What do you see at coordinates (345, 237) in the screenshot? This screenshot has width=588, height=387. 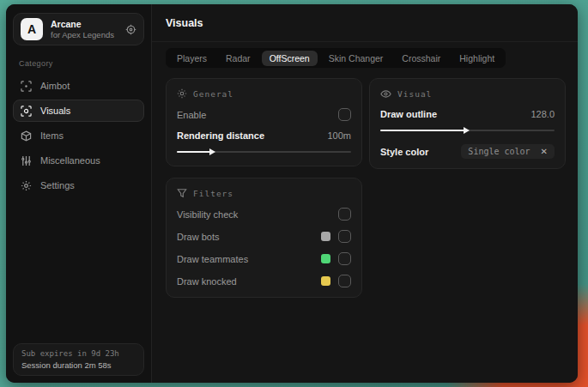 I see `draw-bots-checkbox` at bounding box center [345, 237].